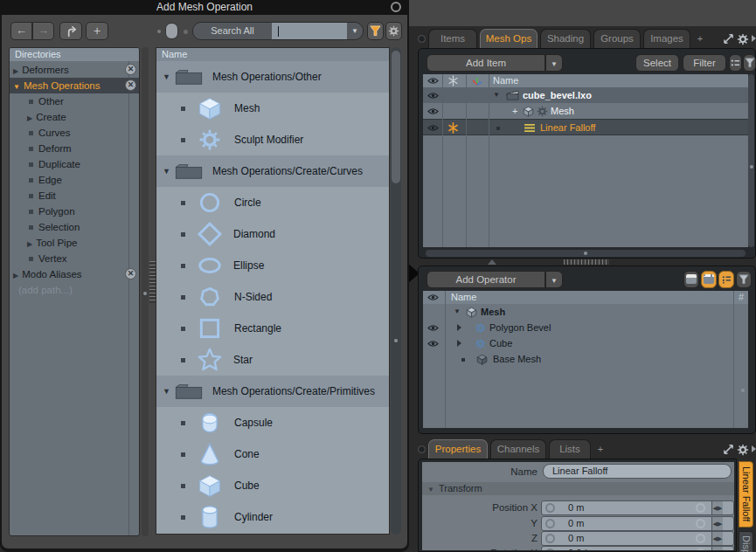  I want to click on directory-item-mesh-operations: ▼Mesh Operations✕, so click(74, 86).